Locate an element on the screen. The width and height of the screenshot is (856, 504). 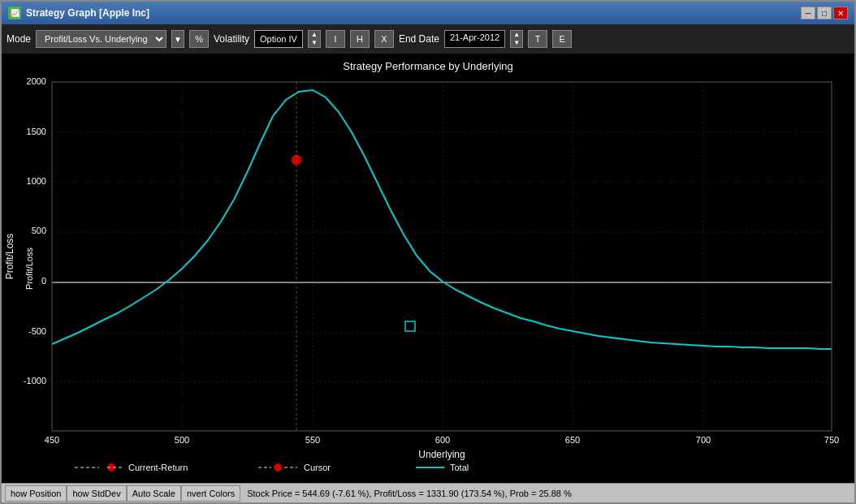
show-stddev-button: how StdDev is located at coordinates (96, 493).